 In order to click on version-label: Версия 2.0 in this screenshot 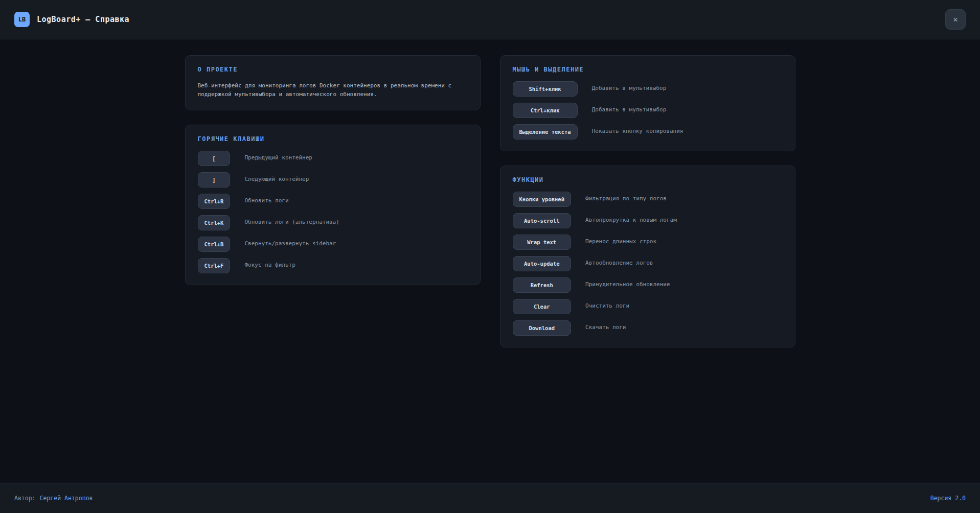, I will do `click(948, 498)`.